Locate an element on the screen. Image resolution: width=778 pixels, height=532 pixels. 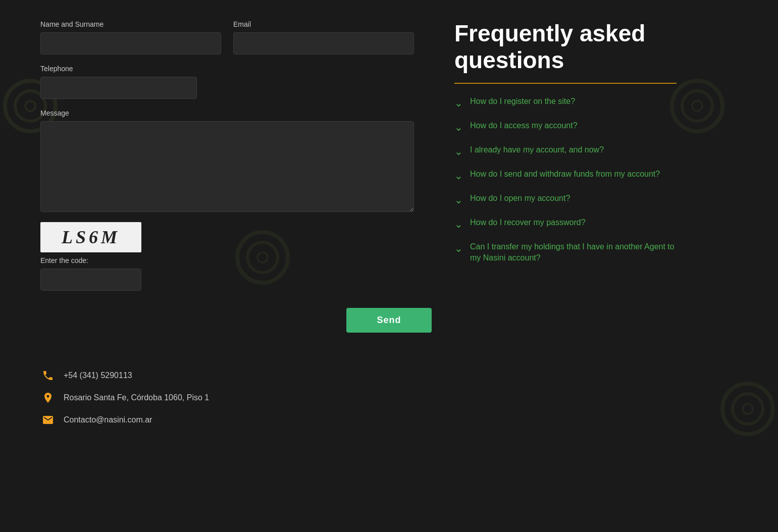
telephone-group: Telephone is located at coordinates (119, 82).